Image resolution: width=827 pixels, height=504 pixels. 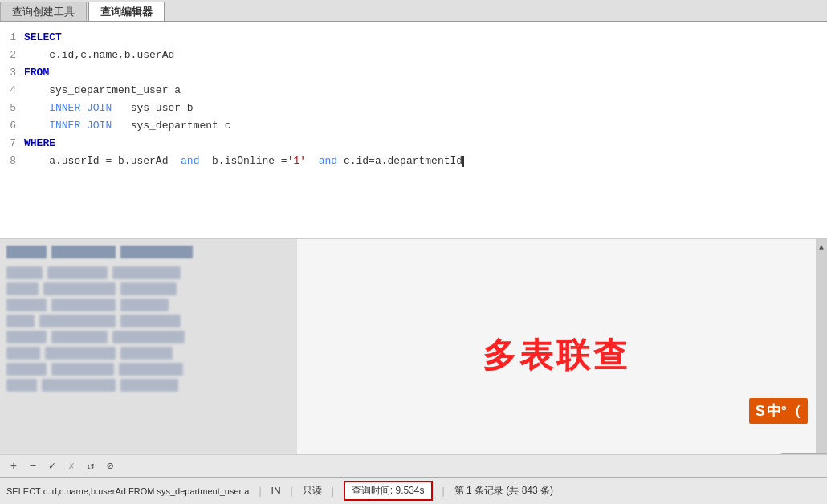 What do you see at coordinates (127, 11) in the screenshot?
I see `tab-query-editor: 查询编辑器` at bounding box center [127, 11].